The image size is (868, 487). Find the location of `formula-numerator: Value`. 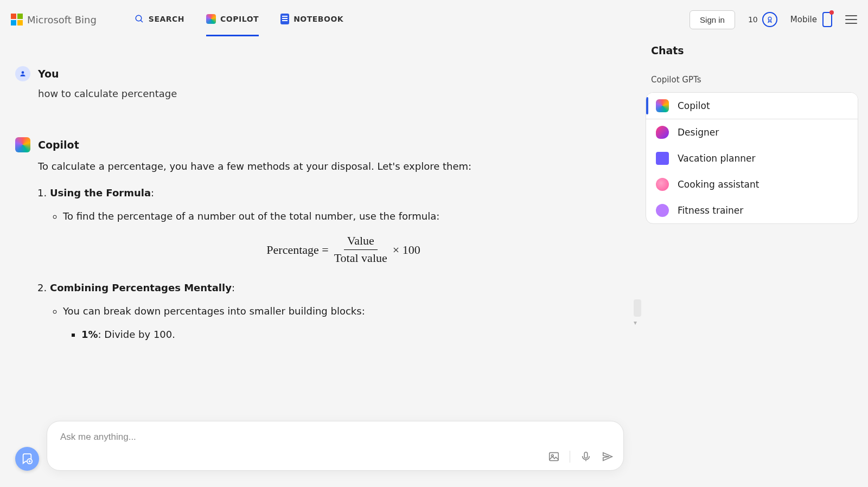

formula-numerator: Value is located at coordinates (361, 242).